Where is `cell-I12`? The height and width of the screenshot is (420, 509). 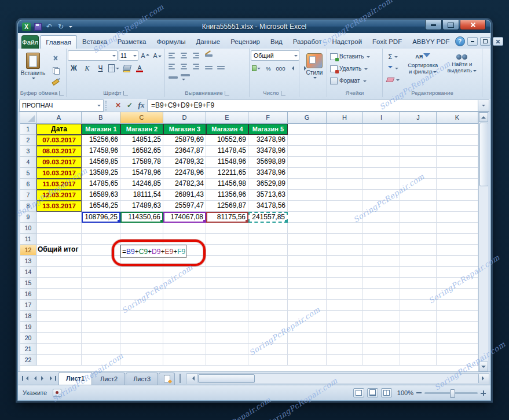 cell-I12 is located at coordinates (382, 250).